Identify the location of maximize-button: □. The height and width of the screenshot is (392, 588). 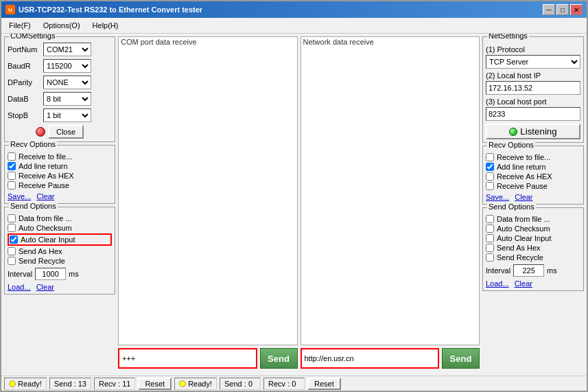
(563, 10).